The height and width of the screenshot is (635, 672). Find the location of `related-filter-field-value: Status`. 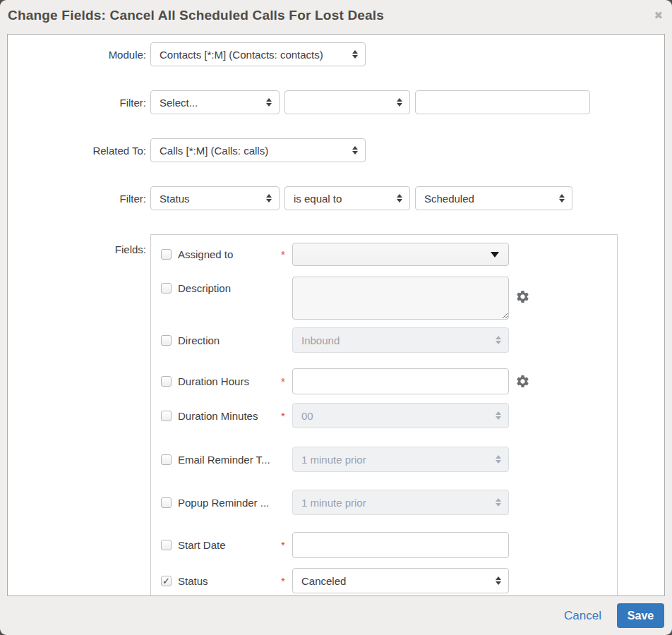

related-filter-field-value: Status is located at coordinates (210, 199).